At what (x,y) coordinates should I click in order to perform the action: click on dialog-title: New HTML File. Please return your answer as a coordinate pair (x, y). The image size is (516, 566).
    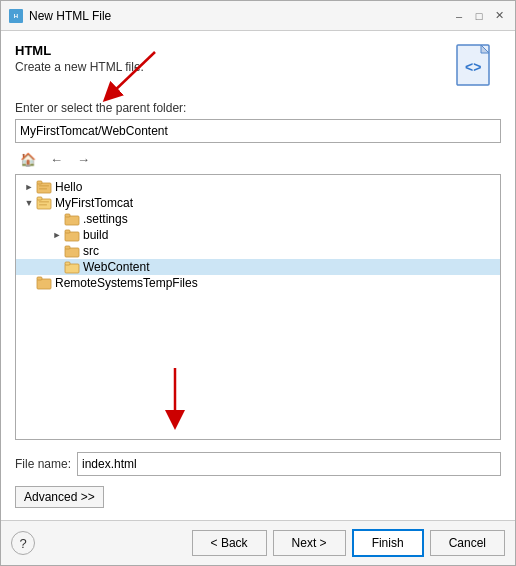
    Looking at the image, I should click on (70, 16).